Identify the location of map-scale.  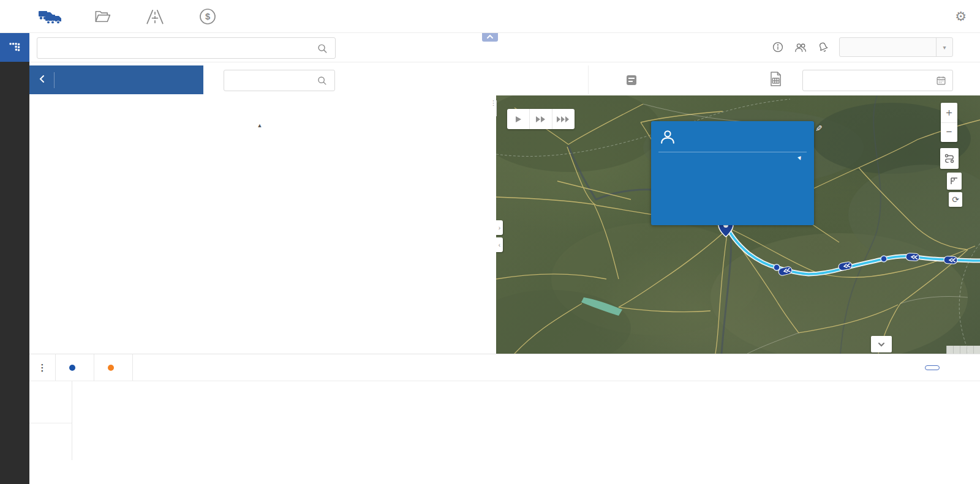
(963, 350).